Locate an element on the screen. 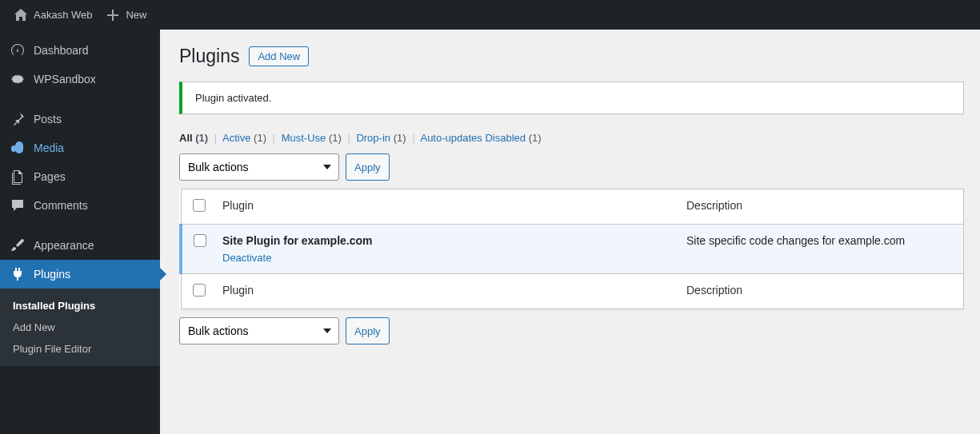  table-row: Site Plugin for example.com Deactivate S… is located at coordinates (573, 249).